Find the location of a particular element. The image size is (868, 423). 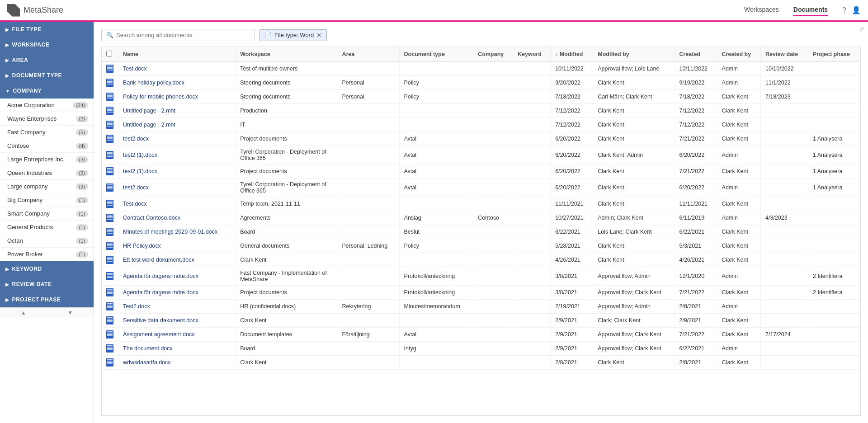

col-header-keyword: Keyword is located at coordinates (532, 54).